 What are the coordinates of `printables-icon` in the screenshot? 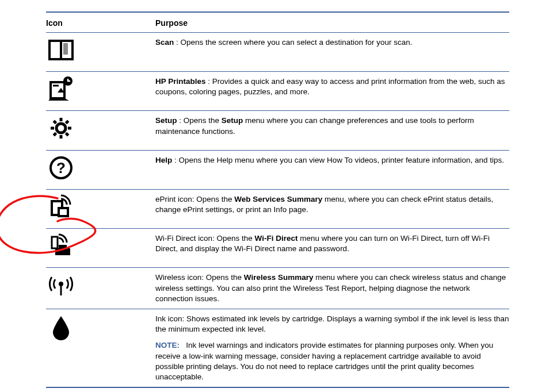 It's located at (61, 89).